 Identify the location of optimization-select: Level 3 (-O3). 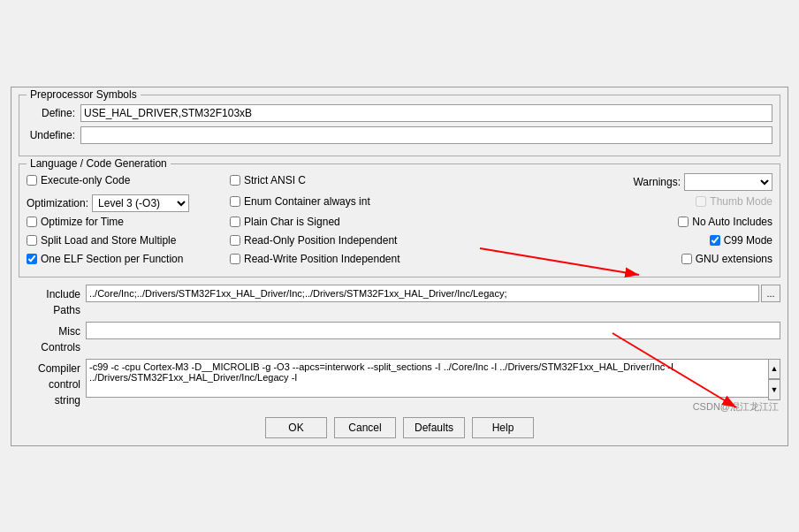
(141, 203).